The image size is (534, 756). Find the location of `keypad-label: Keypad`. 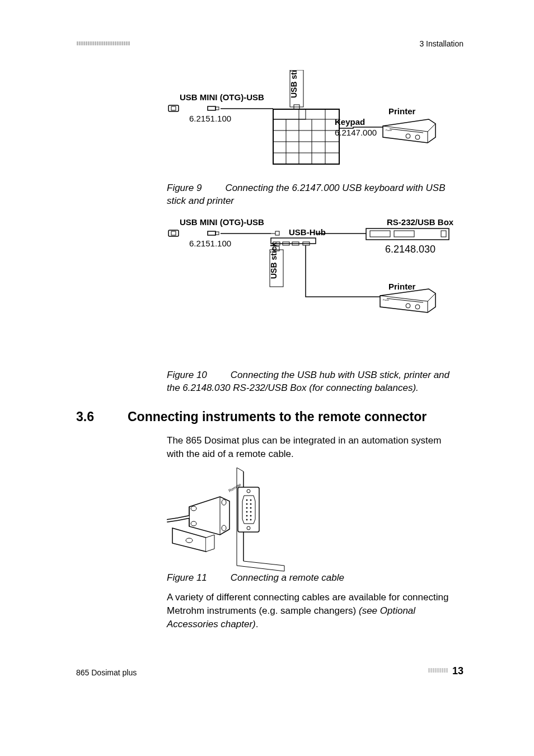

keypad-label: Keypad is located at coordinates (350, 122).